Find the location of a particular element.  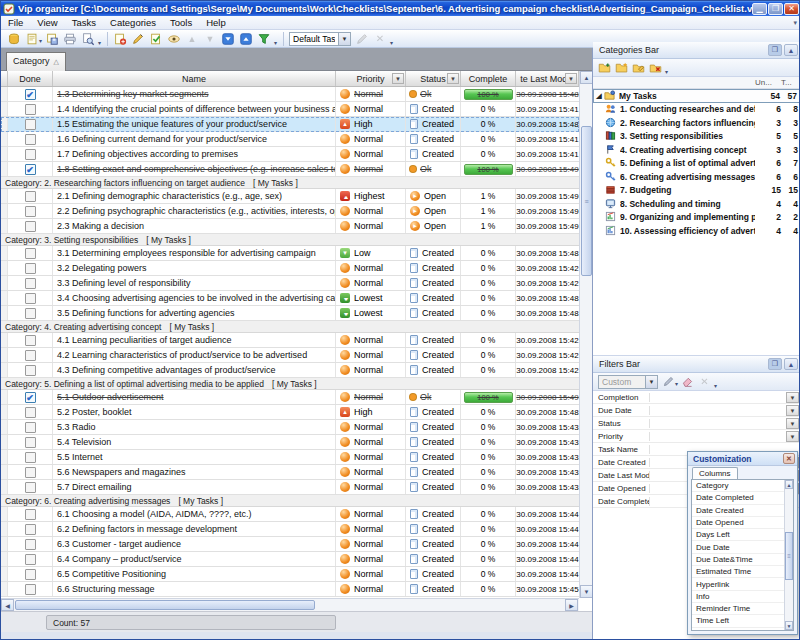

column-list-item: Estimated Time is located at coordinates (738, 572).